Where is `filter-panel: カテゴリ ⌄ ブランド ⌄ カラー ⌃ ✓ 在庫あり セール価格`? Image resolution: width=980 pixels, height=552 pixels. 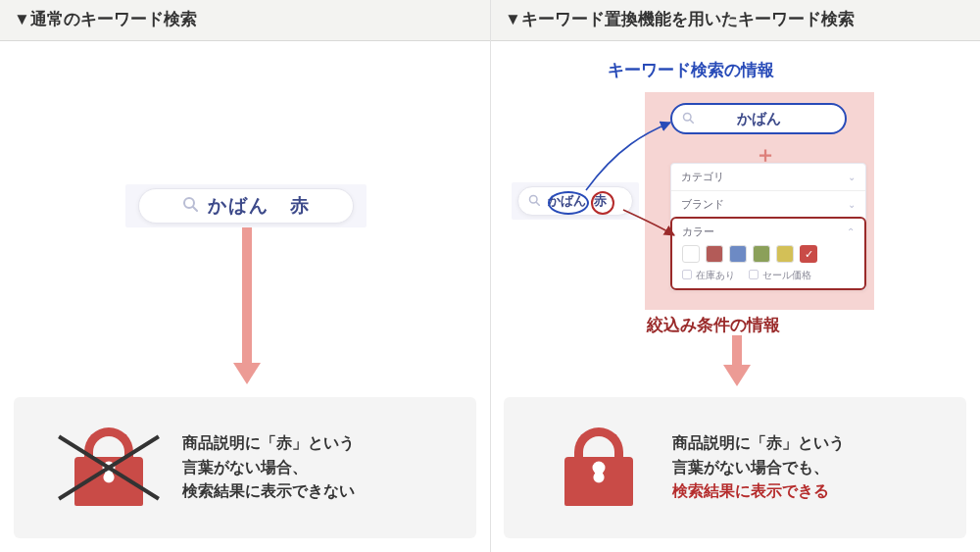
filter-panel: カテゴリ ⌄ ブランド ⌄ カラー ⌃ ✓ 在庫あり セール価格 is located at coordinates (768, 226).